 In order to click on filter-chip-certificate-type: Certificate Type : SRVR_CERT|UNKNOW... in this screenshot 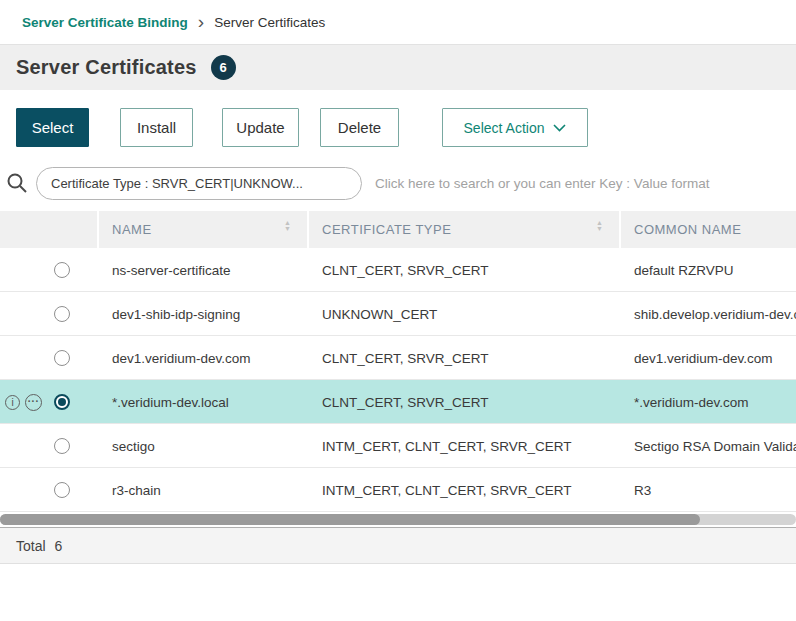, I will do `click(199, 184)`.